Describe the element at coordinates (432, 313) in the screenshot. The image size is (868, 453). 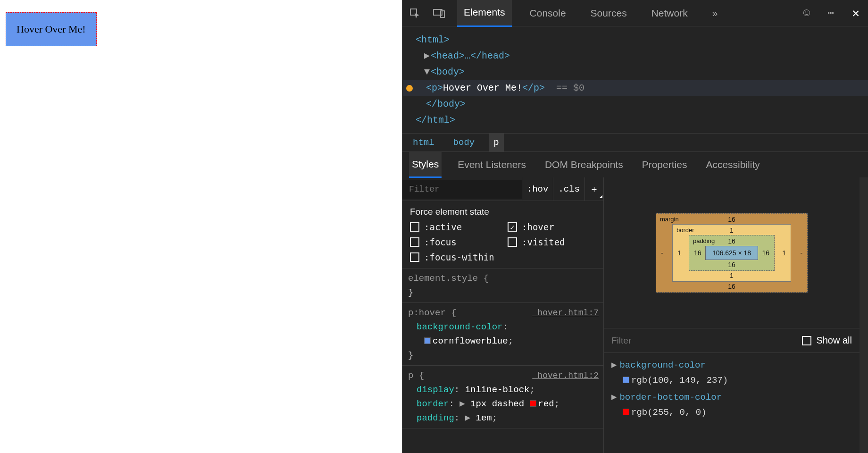
I see `rule-selector: p:hover {` at that location.